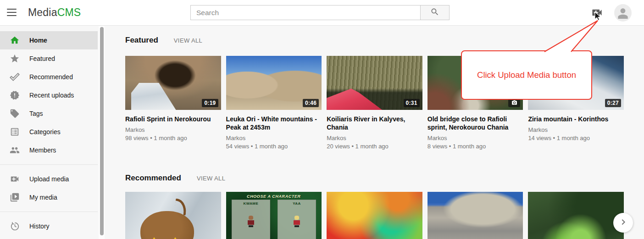 This screenshot has width=644, height=239. What do you see at coordinates (15, 197) in the screenshot?
I see `my-media-icon` at bounding box center [15, 197].